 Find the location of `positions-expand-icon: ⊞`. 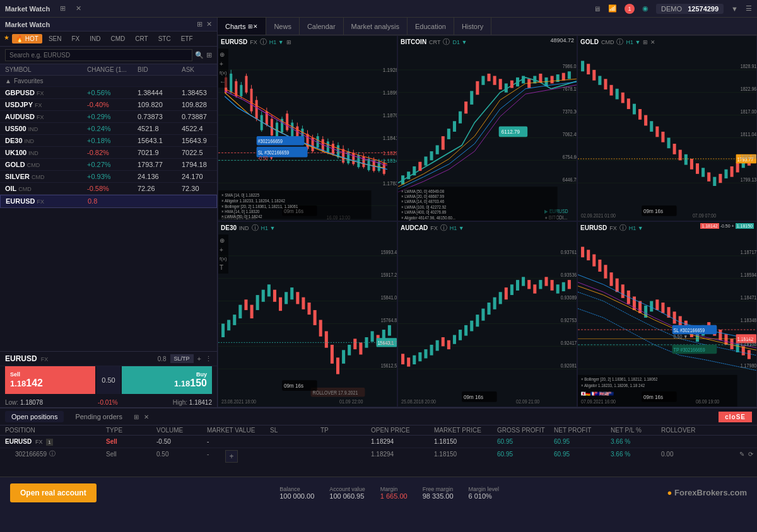

positions-expand-icon: ⊞ is located at coordinates (136, 417).